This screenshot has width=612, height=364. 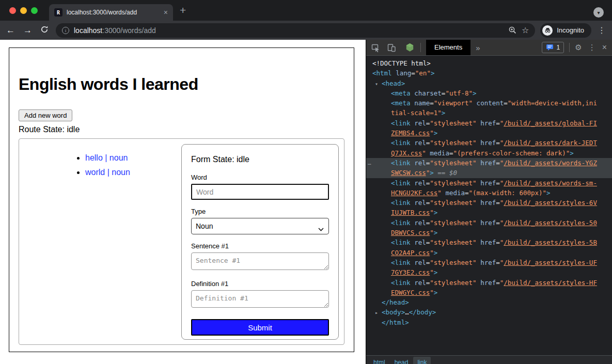 I want to click on type-select: Noun, so click(x=260, y=226).